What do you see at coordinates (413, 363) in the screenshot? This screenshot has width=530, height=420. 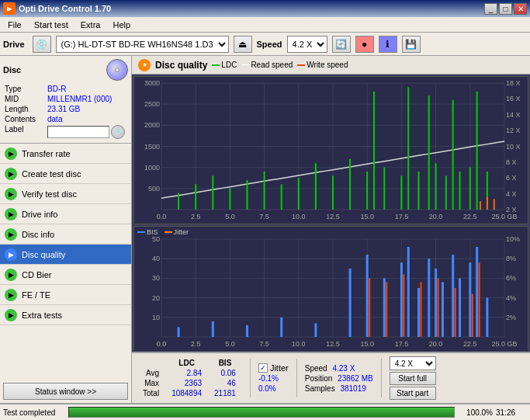 I see `quality-speed-select: 4.2 X` at bounding box center [413, 363].